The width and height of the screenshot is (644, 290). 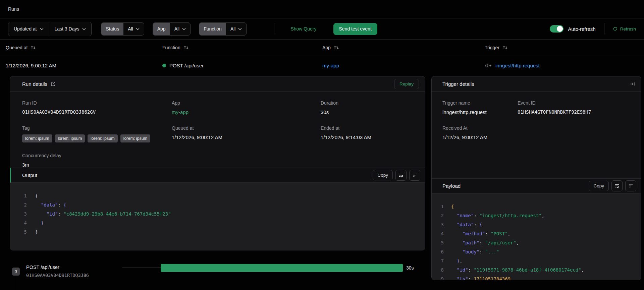 I want to click on code-line: 5}, so click(x=217, y=232).